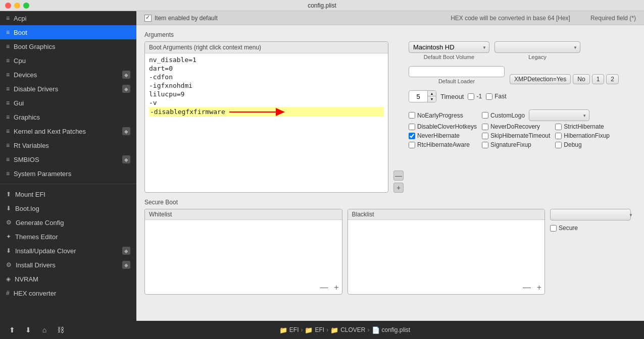 The image size is (644, 339). What do you see at coordinates (68, 279) in the screenshot?
I see `sidebar-item-nvram: ◈ NVRAM` at bounding box center [68, 279].